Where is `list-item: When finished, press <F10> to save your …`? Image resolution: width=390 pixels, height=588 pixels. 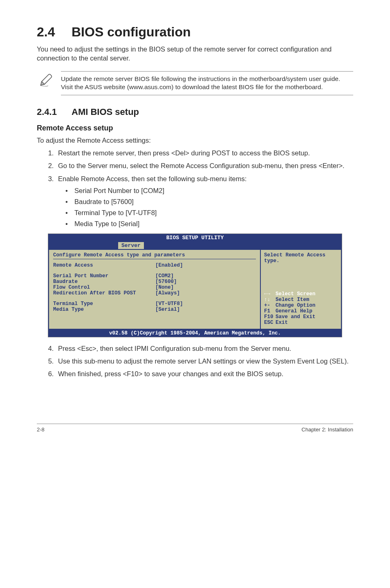
list-item: When finished, press <F10> to save your … is located at coordinates (204, 374).